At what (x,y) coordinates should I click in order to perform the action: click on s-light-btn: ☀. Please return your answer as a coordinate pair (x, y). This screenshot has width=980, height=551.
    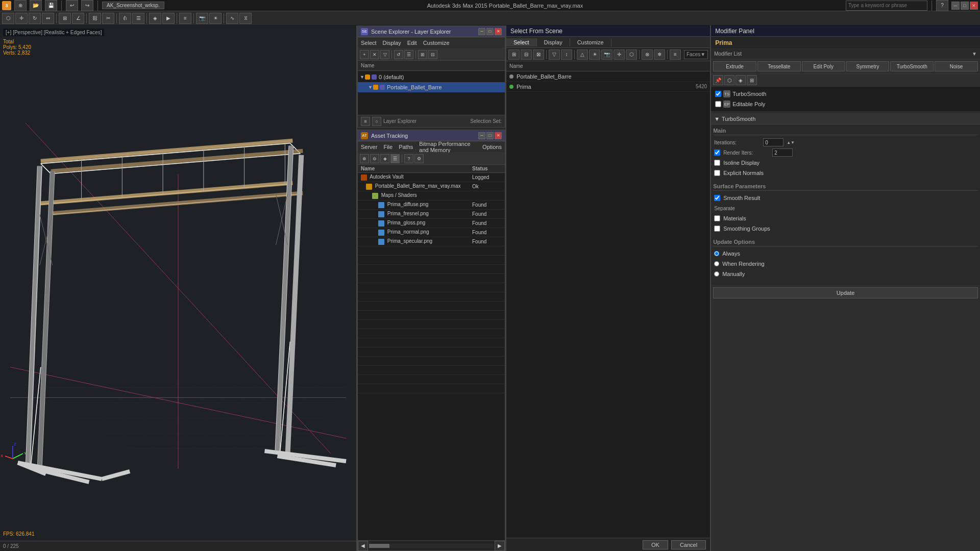
    Looking at the image, I should click on (595, 55).